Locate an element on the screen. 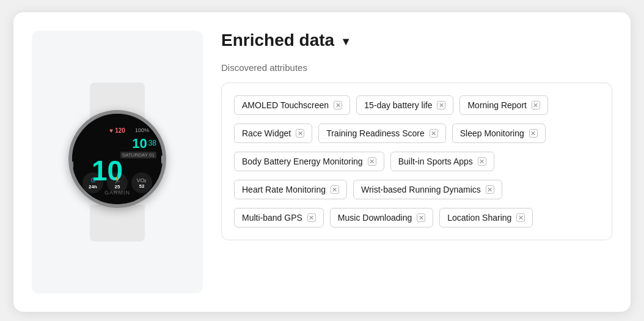 Image resolution: width=644 pixels, height=321 pixels. widget-vo2: VO₂ 52 is located at coordinates (142, 183).